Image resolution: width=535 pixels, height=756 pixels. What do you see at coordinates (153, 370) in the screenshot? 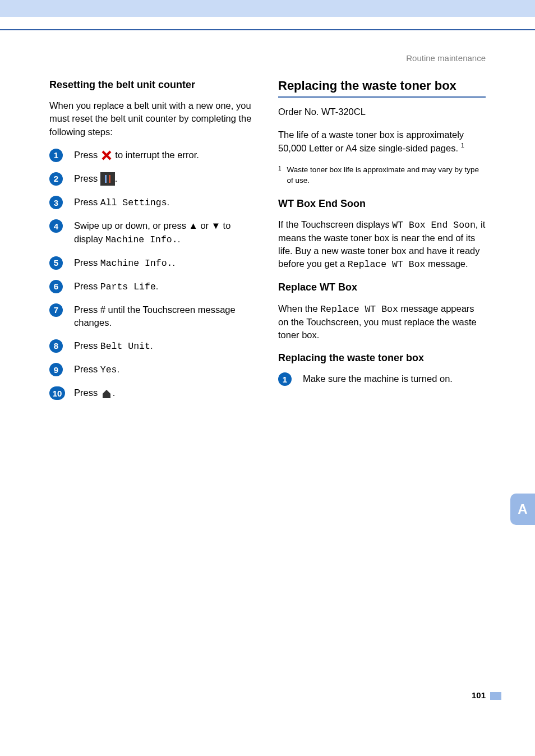
I see `step-9: 9 Press Yes.` at bounding box center [153, 370].